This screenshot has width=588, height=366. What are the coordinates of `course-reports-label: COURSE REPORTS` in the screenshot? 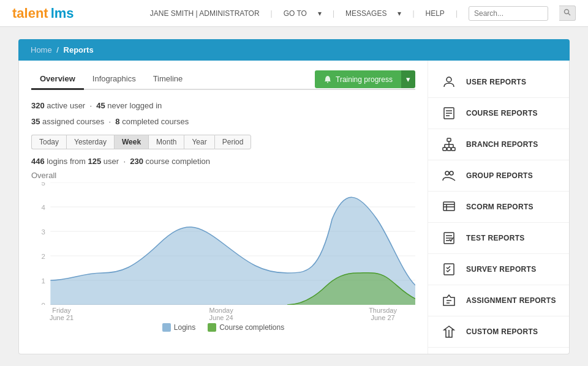 It's located at (502, 113).